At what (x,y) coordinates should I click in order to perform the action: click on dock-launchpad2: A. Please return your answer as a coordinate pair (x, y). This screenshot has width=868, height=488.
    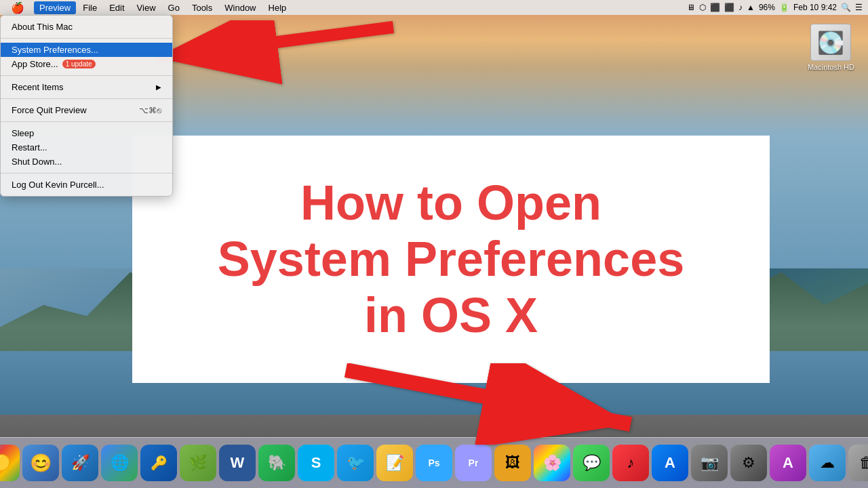
    Looking at the image, I should click on (788, 463).